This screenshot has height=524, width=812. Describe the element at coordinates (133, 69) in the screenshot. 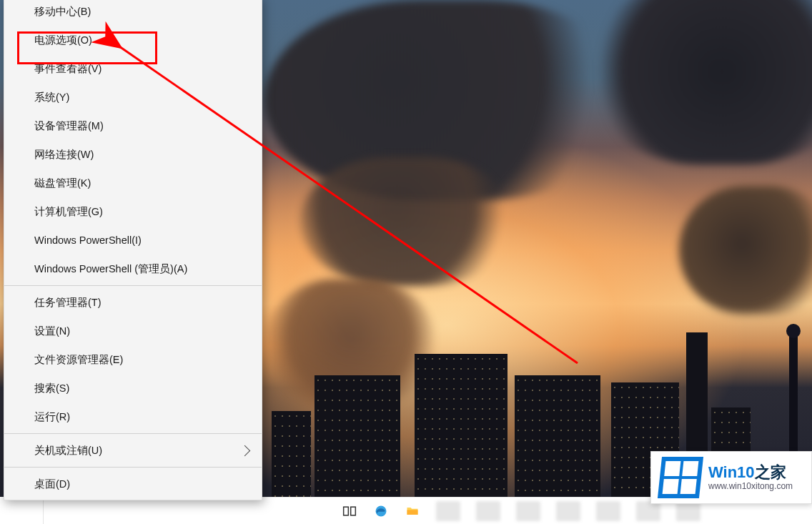

I see `menu-item-event-viewer: 事件查看器(V)` at that location.